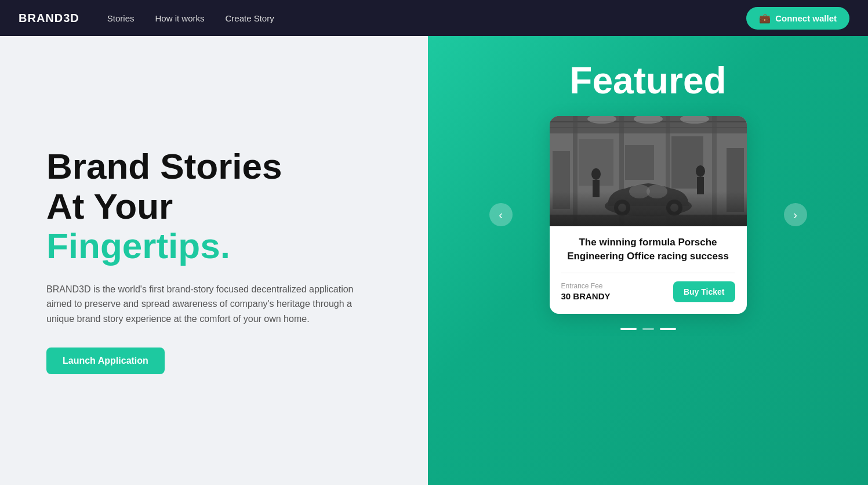  Describe the element at coordinates (648, 270) in the screenshot. I see `card-body: The winning formula Porsche Engineering …` at that location.